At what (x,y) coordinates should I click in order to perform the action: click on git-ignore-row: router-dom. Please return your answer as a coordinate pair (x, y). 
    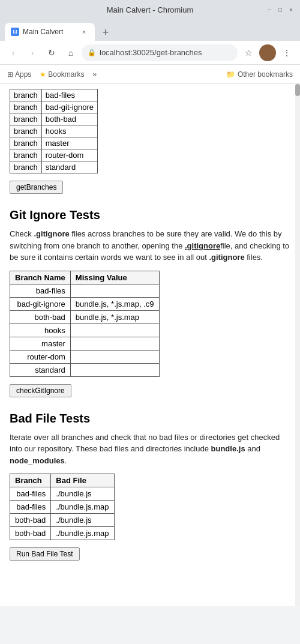
    Looking at the image, I should click on (85, 357).